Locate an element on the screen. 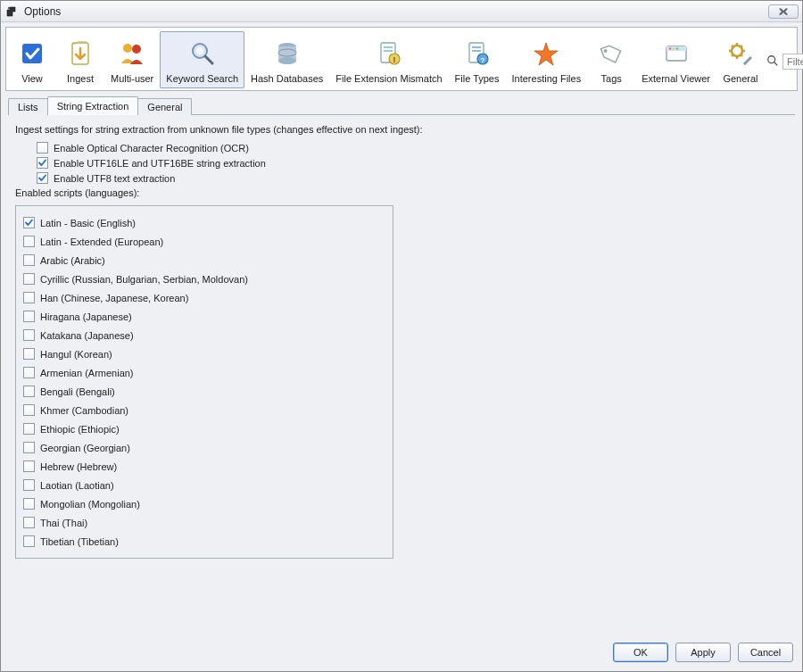  option-row-utf16: Enable UTF16LE and UTF16BE string extrac… is located at coordinates (412, 162).